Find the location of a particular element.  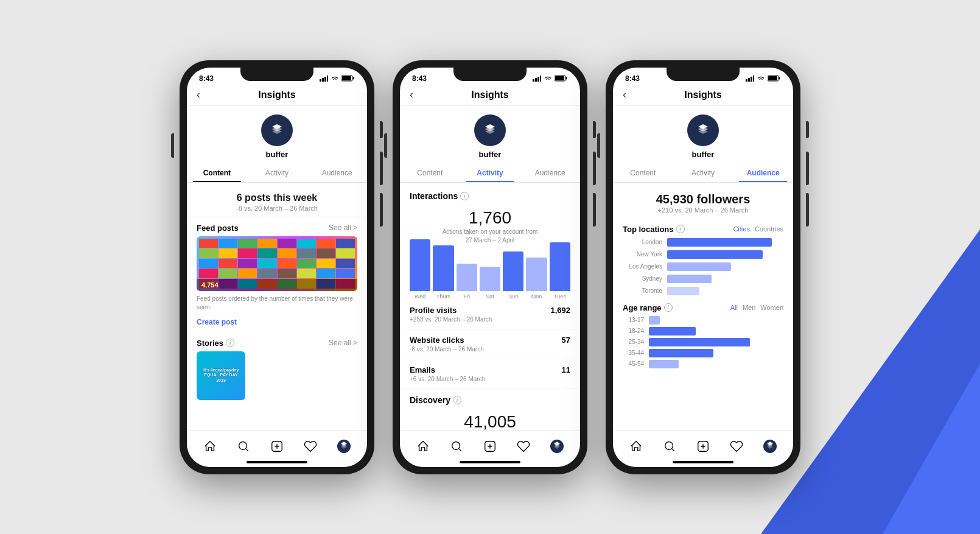

toggle-countries: Countries is located at coordinates (769, 229).